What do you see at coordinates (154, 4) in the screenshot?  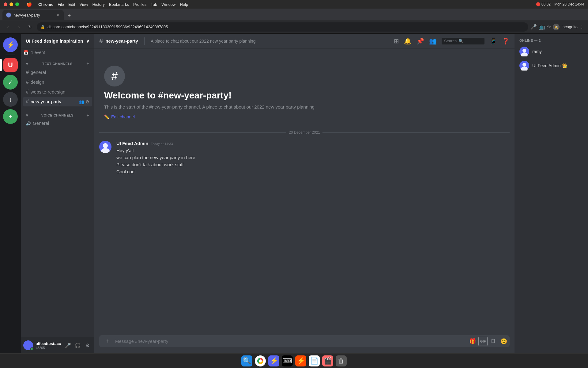 I see `menu-item-tab: Tab` at bounding box center [154, 4].